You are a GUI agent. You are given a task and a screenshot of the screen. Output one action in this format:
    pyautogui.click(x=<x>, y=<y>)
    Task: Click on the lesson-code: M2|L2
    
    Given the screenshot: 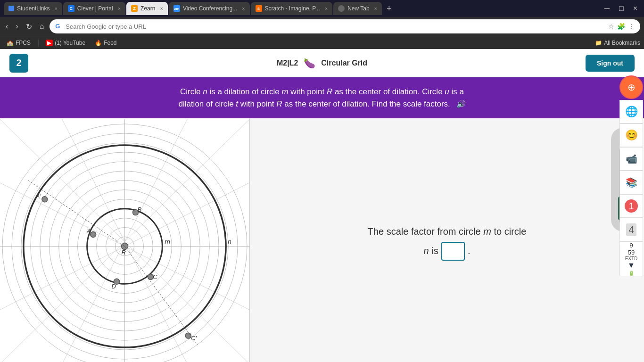 What is the action you would take?
    pyautogui.click(x=288, y=63)
    